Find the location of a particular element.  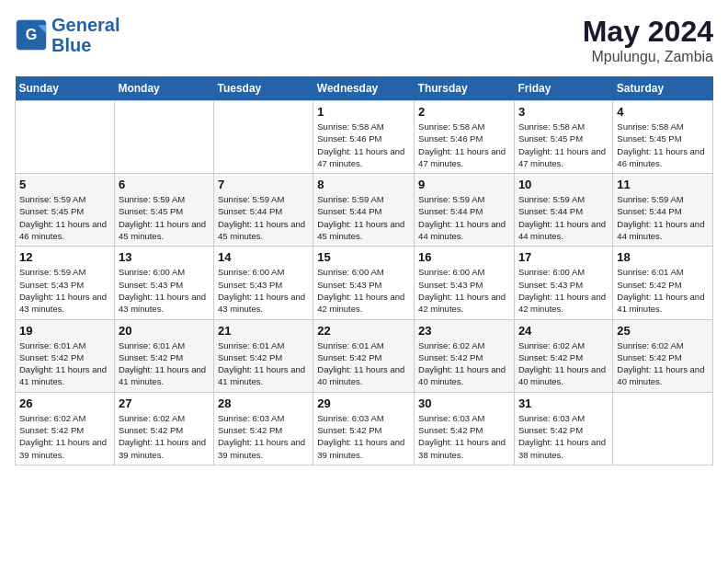

title-area: May 2024 Mpulungu, Zambia is located at coordinates (648, 40).